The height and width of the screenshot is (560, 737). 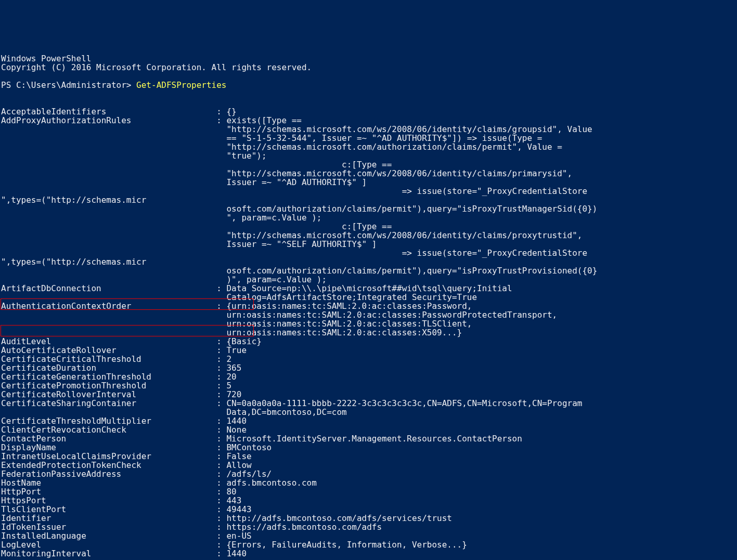 I want to click on prompt: PS C:\Users\Administrator>, so click(x=69, y=85).